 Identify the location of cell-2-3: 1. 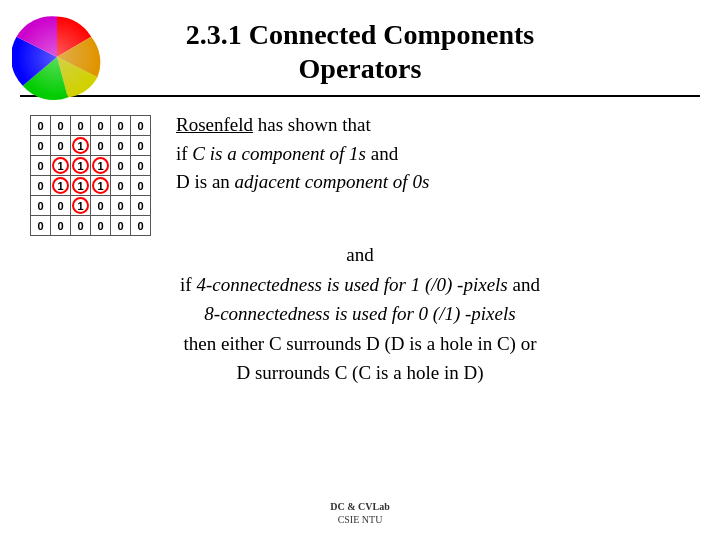
(101, 166).